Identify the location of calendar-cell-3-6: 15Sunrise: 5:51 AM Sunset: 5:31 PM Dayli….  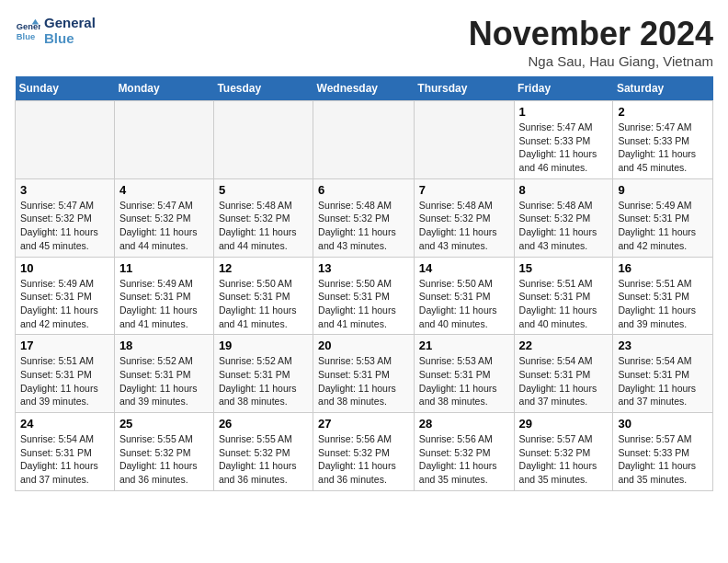
(563, 296).